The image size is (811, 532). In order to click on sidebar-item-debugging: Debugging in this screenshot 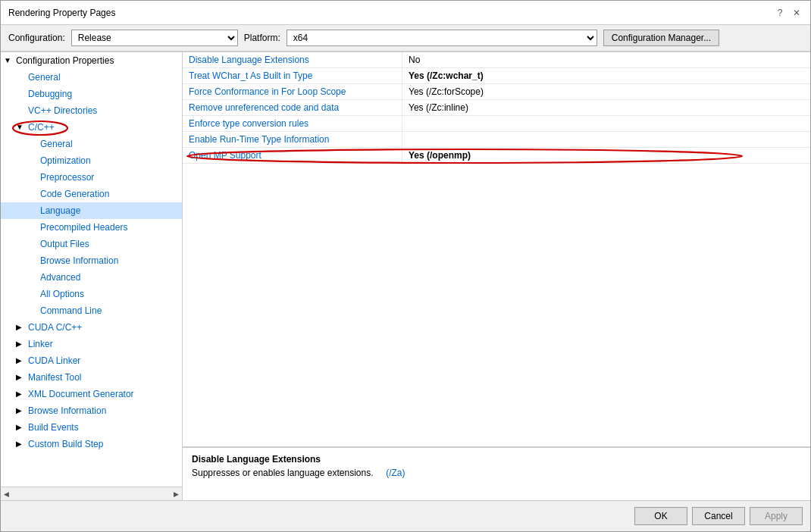, I will do `click(91, 94)`.